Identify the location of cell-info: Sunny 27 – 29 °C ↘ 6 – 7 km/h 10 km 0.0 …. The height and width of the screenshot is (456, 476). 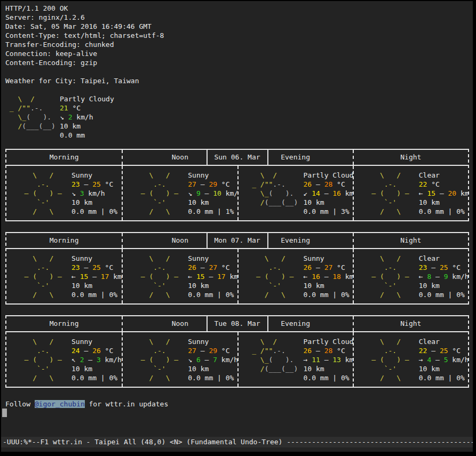
(212, 359).